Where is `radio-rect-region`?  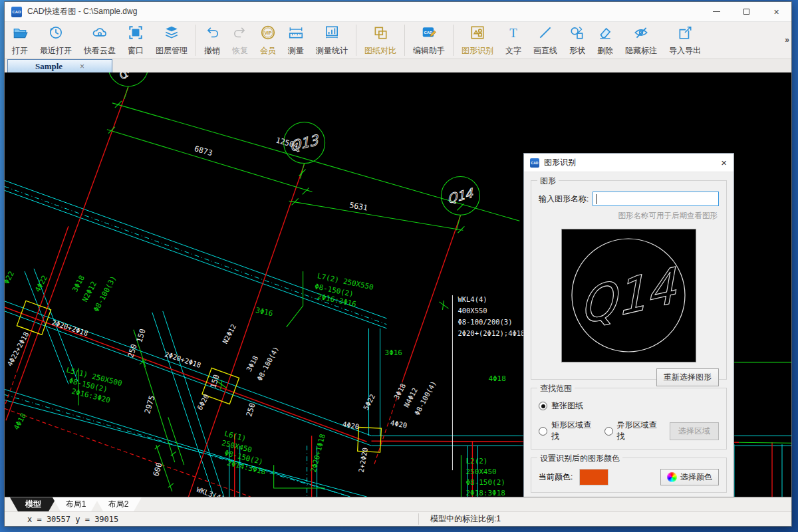 radio-rect-region is located at coordinates (543, 431).